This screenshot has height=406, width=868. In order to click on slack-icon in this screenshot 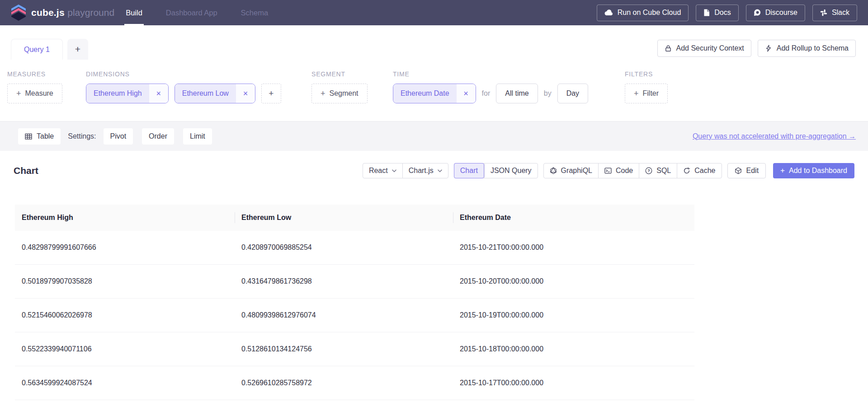, I will do `click(824, 13)`.